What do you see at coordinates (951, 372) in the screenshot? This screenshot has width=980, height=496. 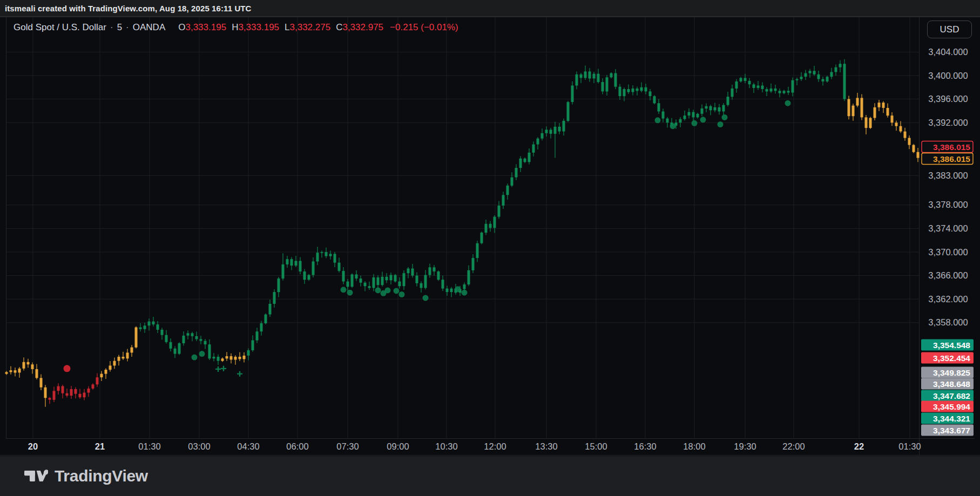 I see `price-level-label-text: 3,349.825` at bounding box center [951, 372].